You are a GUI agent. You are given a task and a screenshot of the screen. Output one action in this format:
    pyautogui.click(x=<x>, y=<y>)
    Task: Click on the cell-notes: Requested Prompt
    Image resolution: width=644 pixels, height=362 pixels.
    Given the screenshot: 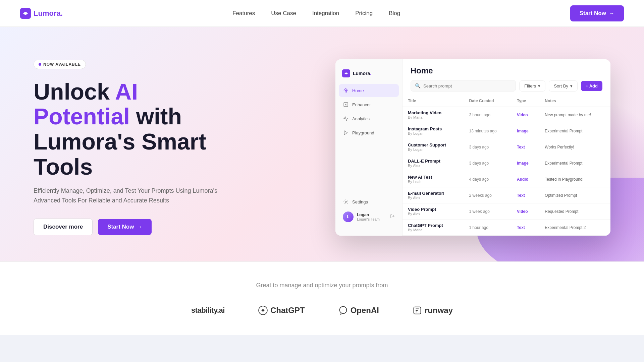 What is the action you would take?
    pyautogui.click(x=575, y=212)
    